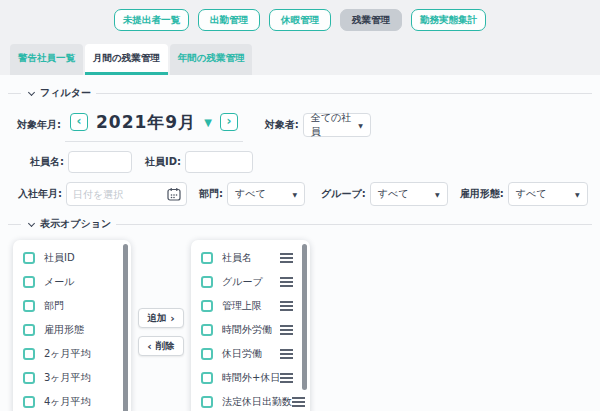 This screenshot has height=411, width=600. What do you see at coordinates (250, 400) in the screenshot?
I see `list-item: 法定休日出勤数` at bounding box center [250, 400].